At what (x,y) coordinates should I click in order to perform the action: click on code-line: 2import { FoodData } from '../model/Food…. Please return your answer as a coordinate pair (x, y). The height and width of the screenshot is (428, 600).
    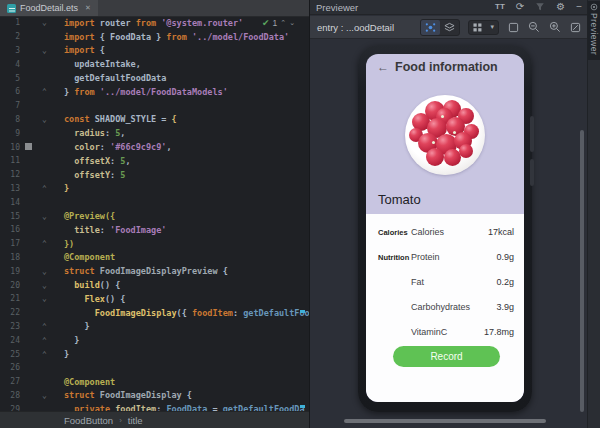
    Looking at the image, I should click on (154, 37).